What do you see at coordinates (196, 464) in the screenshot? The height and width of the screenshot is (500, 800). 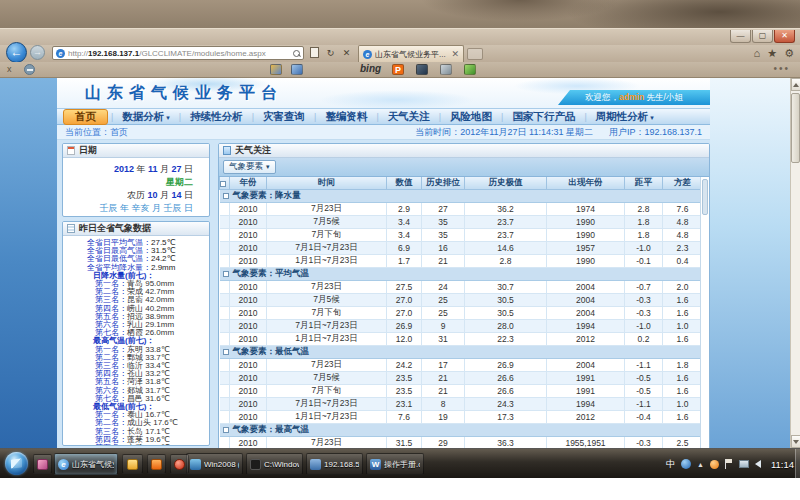 I see `vm-icon` at bounding box center [196, 464].